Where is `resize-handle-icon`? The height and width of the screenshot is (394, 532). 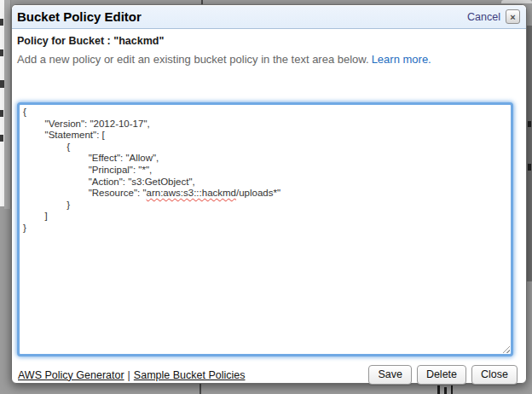
resize-handle-icon is located at coordinates (506, 349).